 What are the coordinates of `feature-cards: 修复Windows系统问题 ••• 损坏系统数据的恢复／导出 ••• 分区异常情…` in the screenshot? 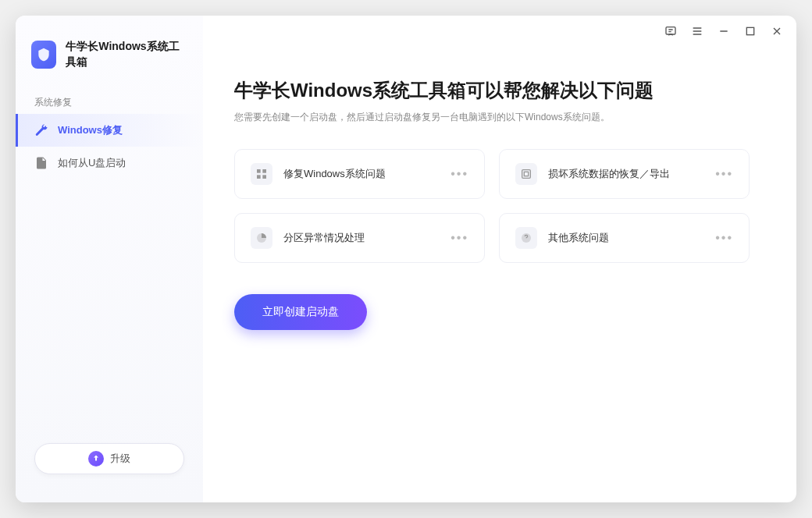 It's located at (492, 206).